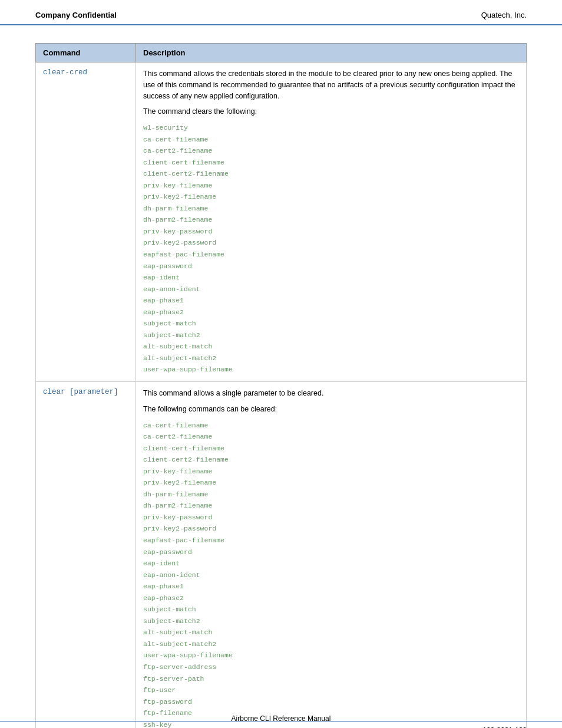  What do you see at coordinates (331, 112) in the screenshot?
I see `clears-label: The command clears the following:` at bounding box center [331, 112].